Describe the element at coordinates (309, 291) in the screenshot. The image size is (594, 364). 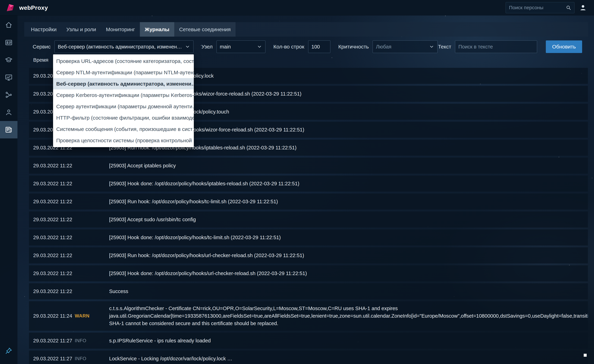
I see `table-row: 29.03.2022 11:22 Success` at that location.